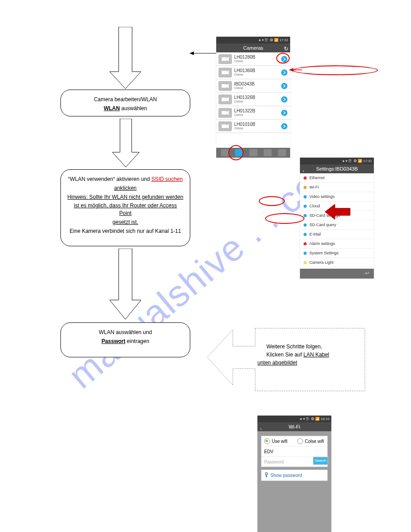 The width and height of the screenshot is (411, 532). I want to click on bottombar-2: ↩, so click(337, 274).